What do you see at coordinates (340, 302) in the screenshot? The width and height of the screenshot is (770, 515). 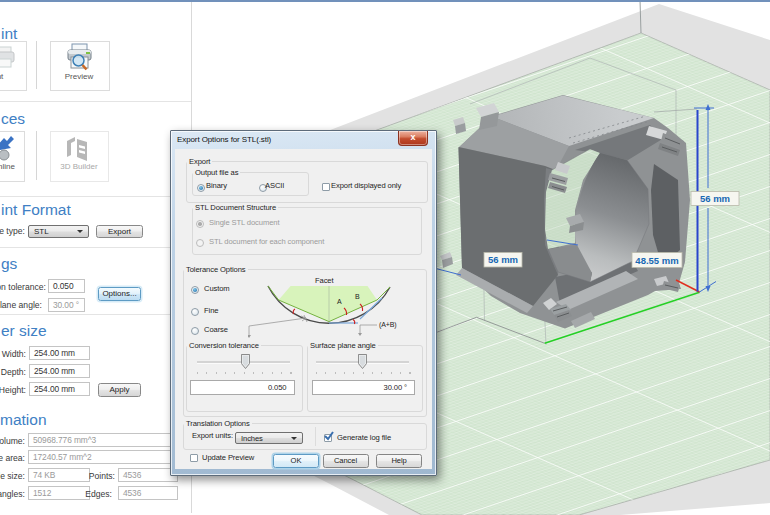 I see `svg-text: A` at bounding box center [340, 302].